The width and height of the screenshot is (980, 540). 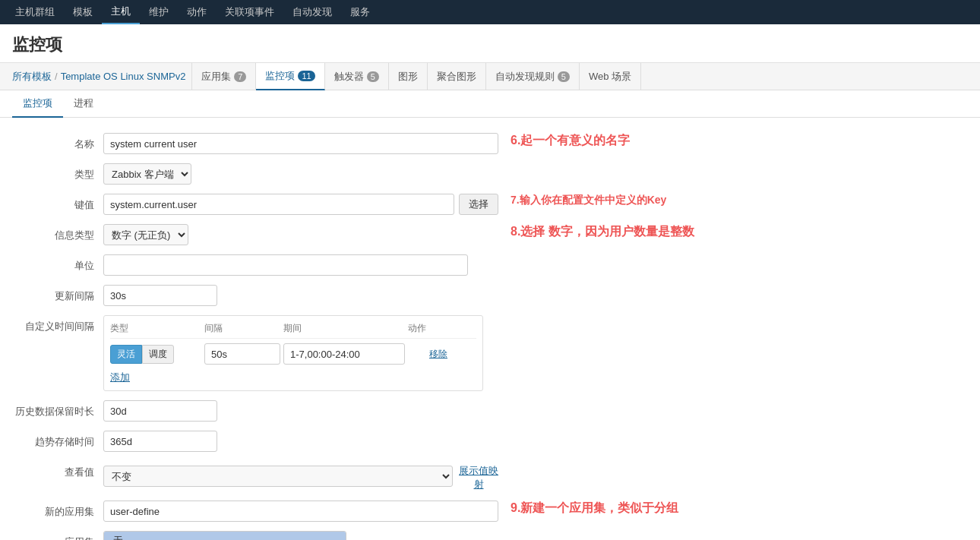 What do you see at coordinates (409, 77) in the screenshot?
I see `tab-graphs: 图形` at bounding box center [409, 77].